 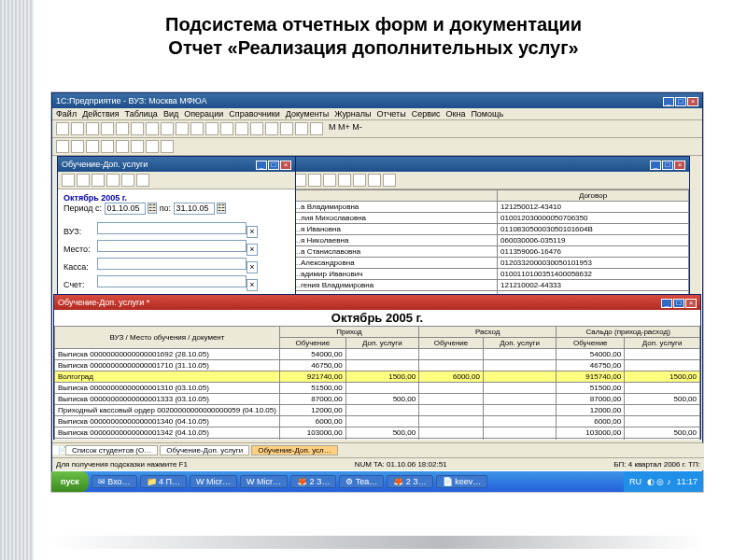 I want to click on windows-taskbar: пуск ✉ Вхо…📁 4 П…W Micr…W Micr…🦊 2 З…⚙ T…, so click(x=377, y=482).